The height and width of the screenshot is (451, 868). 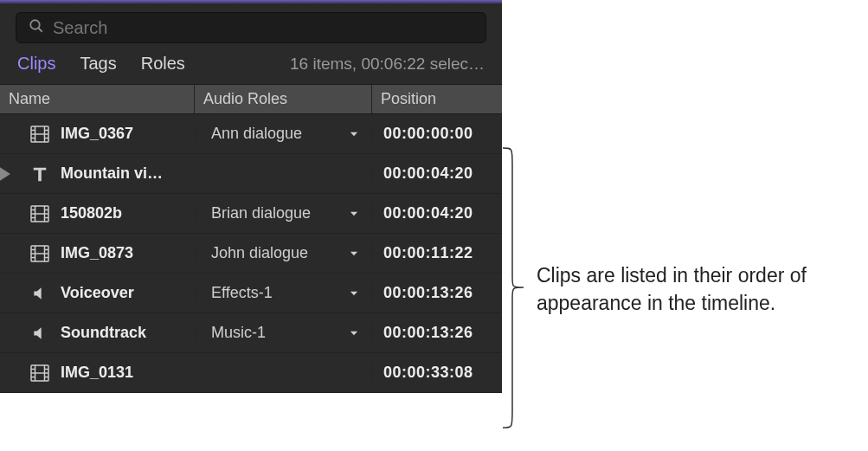 I want to click on cell-audio-role: John dialogue, so click(x=284, y=253).